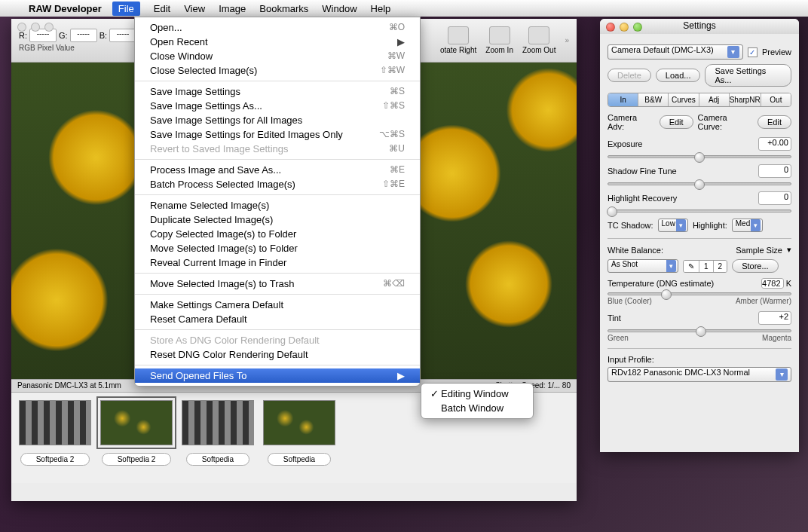 This screenshot has width=808, height=532. I want to click on tc-highlight-label: Highlight:, so click(710, 225).